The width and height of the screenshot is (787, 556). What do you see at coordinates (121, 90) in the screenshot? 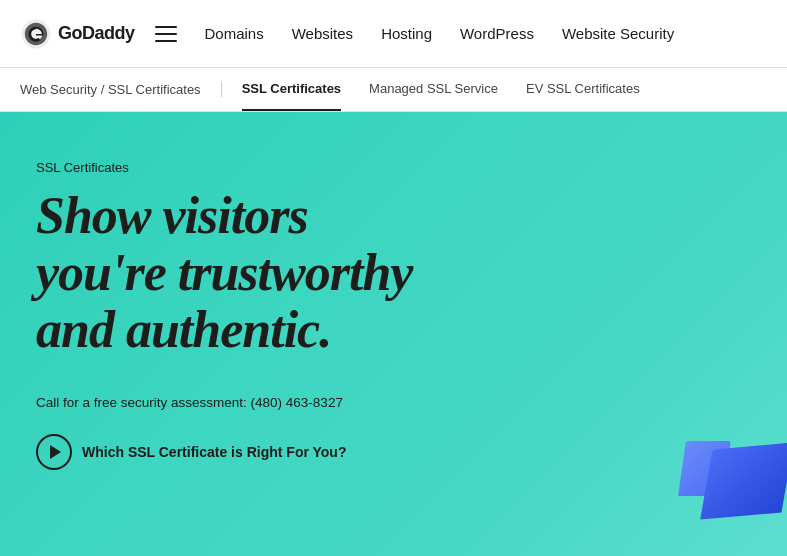
I see `breadcrumb: Web Security / SSL Certificates` at bounding box center [121, 90].